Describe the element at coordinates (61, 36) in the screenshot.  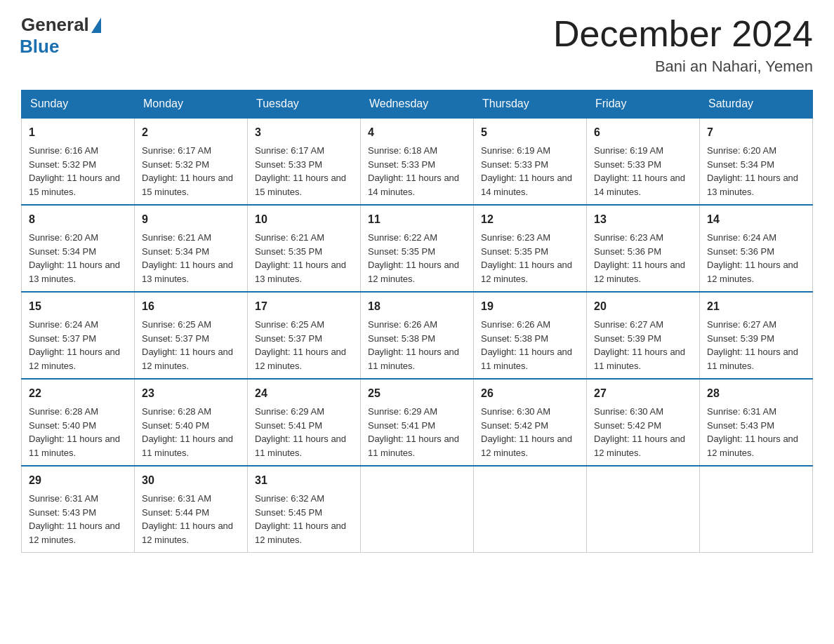
I see `logo: General Blue` at that location.